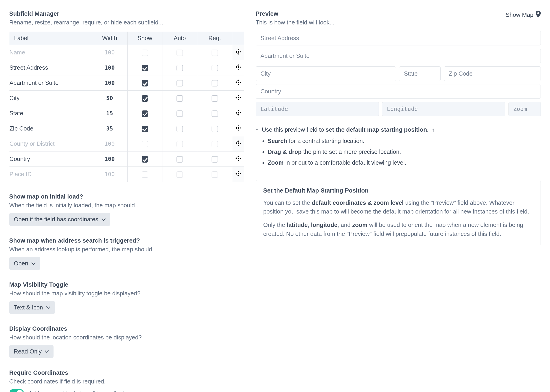  I want to click on instr-strong: set the default map starting position, so click(376, 130).